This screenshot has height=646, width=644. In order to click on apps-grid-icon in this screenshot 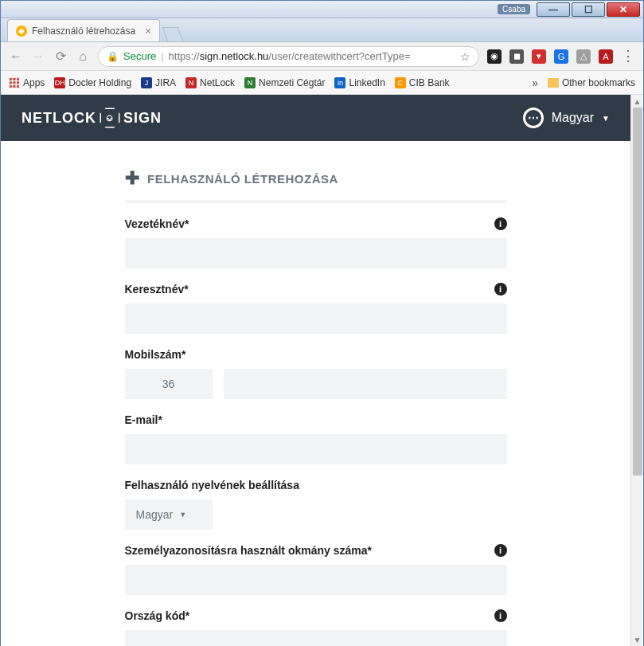, I will do `click(14, 83)`.